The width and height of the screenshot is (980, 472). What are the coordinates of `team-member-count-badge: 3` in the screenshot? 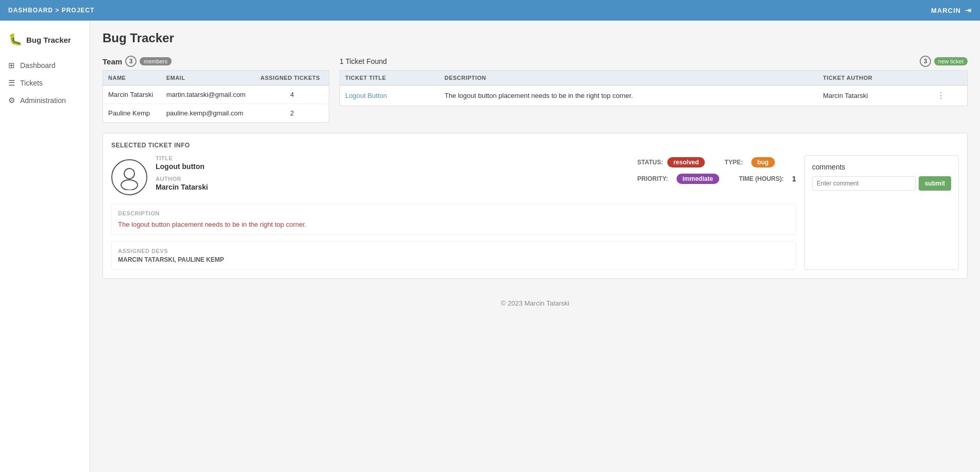 It's located at (131, 61).